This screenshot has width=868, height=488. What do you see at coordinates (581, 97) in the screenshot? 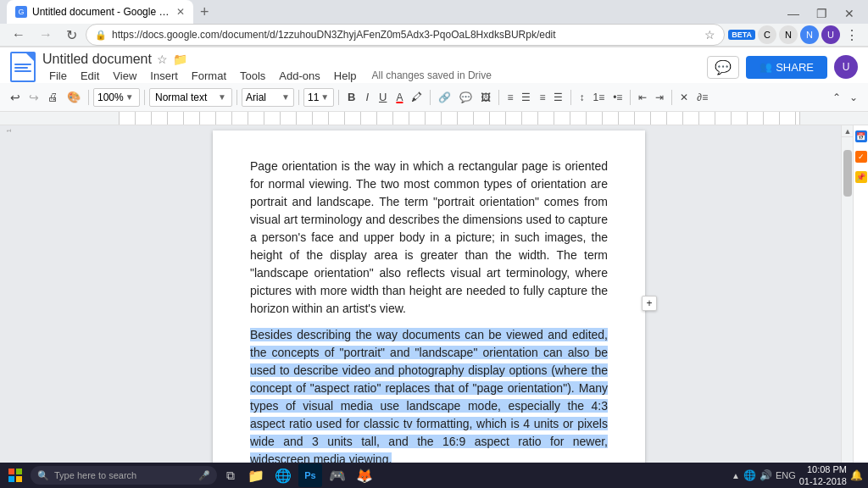
I see `line-spacing-button: ↕` at bounding box center [581, 97].